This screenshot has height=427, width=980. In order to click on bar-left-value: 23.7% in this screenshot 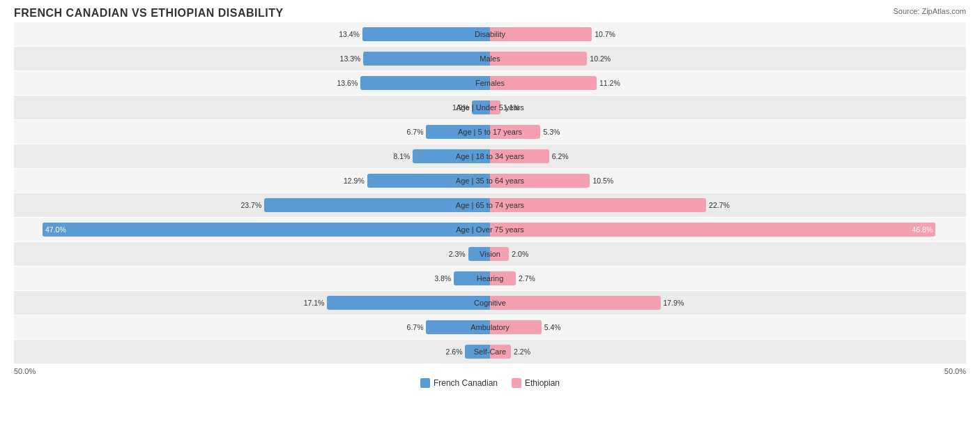, I will do `click(252, 205)`.